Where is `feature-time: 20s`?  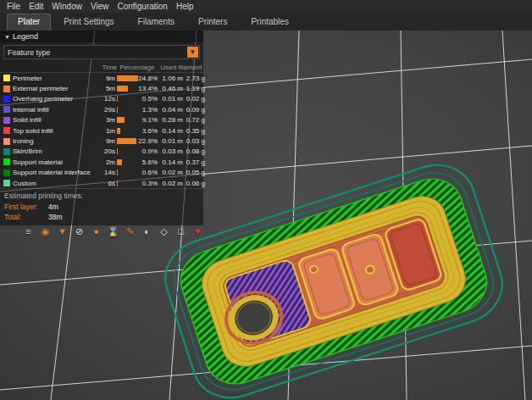 feature-time: 20s is located at coordinates (107, 151).